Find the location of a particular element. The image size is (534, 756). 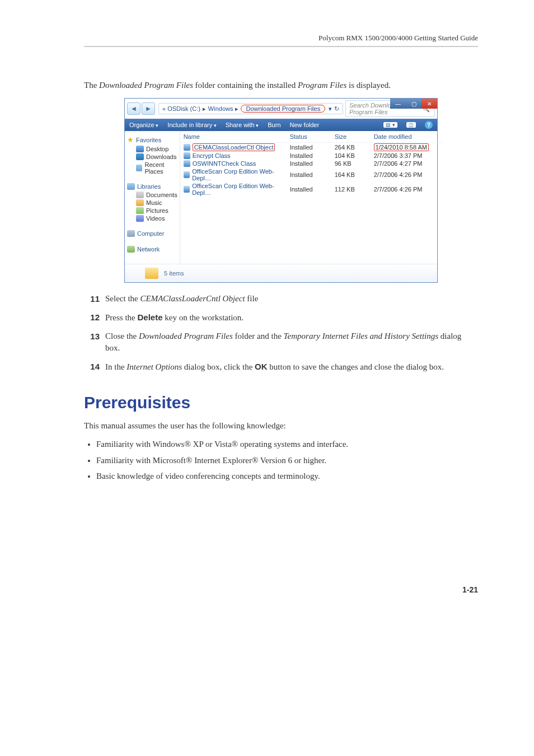

status-bar: 5 items is located at coordinates (281, 273).